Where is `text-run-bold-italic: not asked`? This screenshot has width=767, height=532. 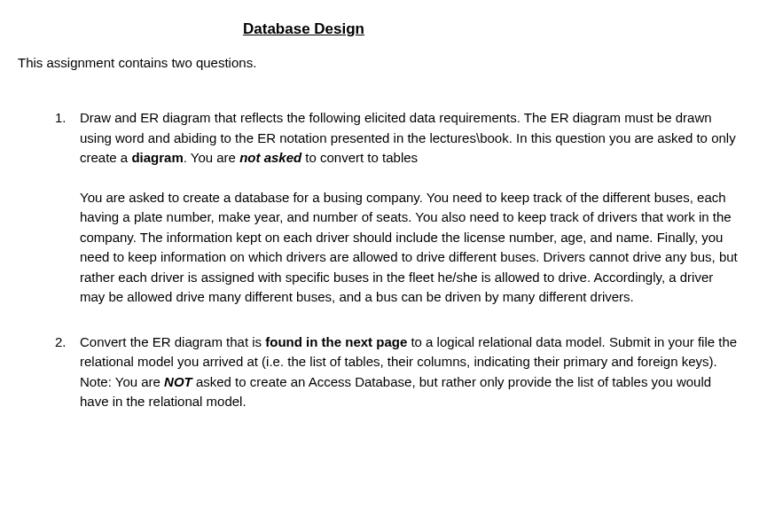
text-run-bold-italic: not asked is located at coordinates (270, 158).